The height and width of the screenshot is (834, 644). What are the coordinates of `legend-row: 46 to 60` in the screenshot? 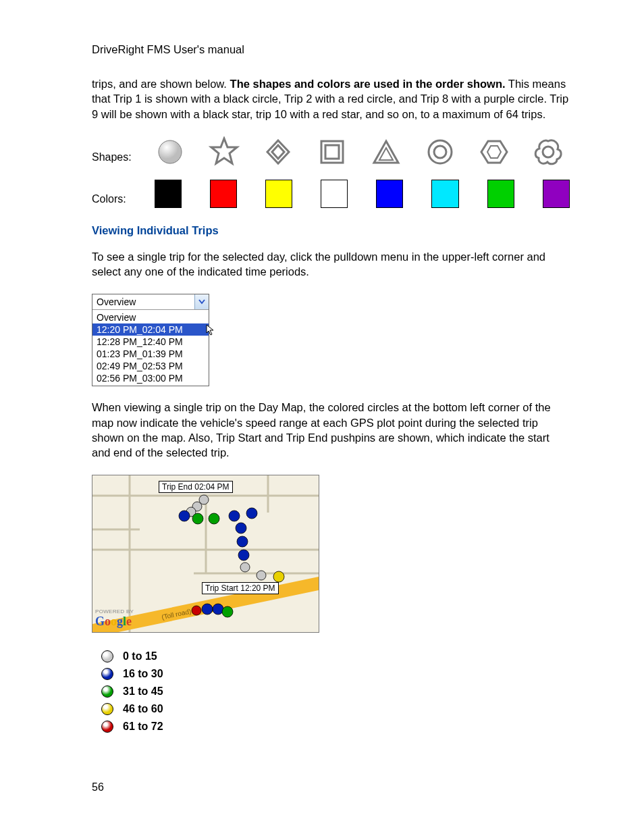 It's located at (336, 709).